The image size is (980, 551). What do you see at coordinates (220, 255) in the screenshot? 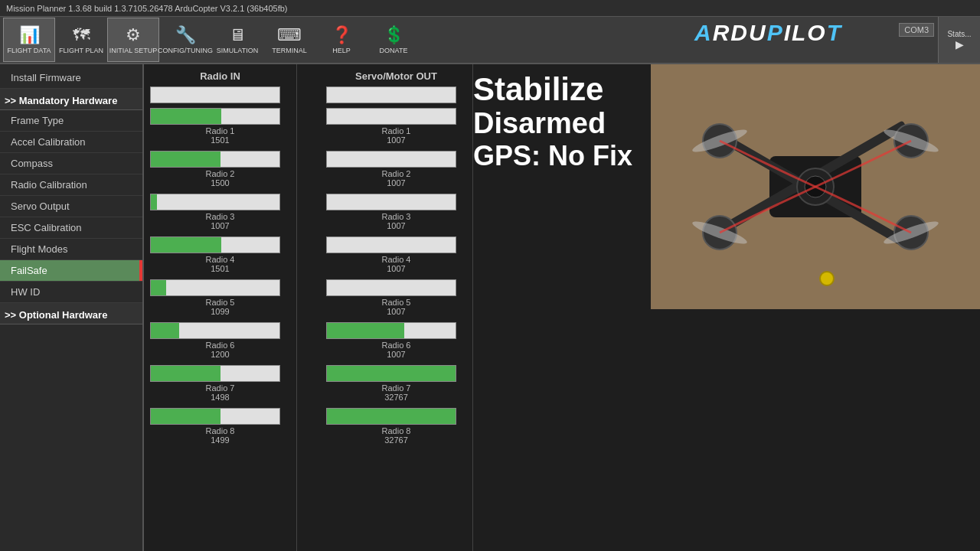
I see `radio-in-4: Radio 4 1501` at bounding box center [220, 255].